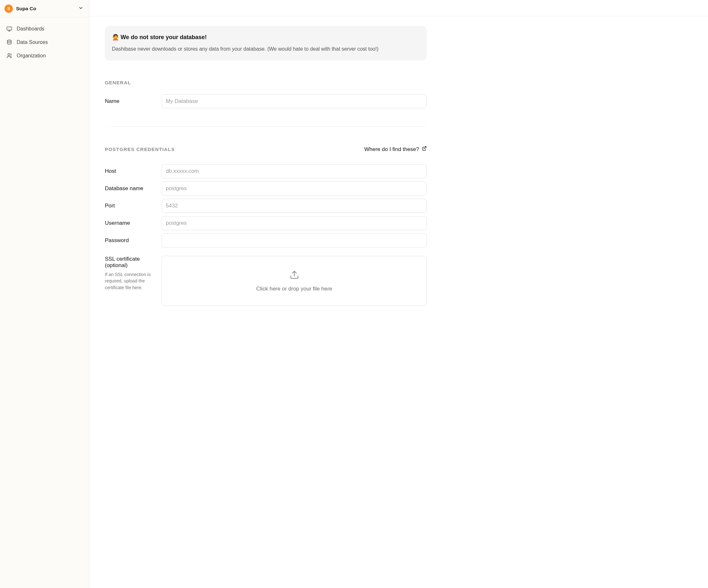 Image resolution: width=708 pixels, height=588 pixels. What do you see at coordinates (9, 56) in the screenshot?
I see `users-icon` at bounding box center [9, 56].